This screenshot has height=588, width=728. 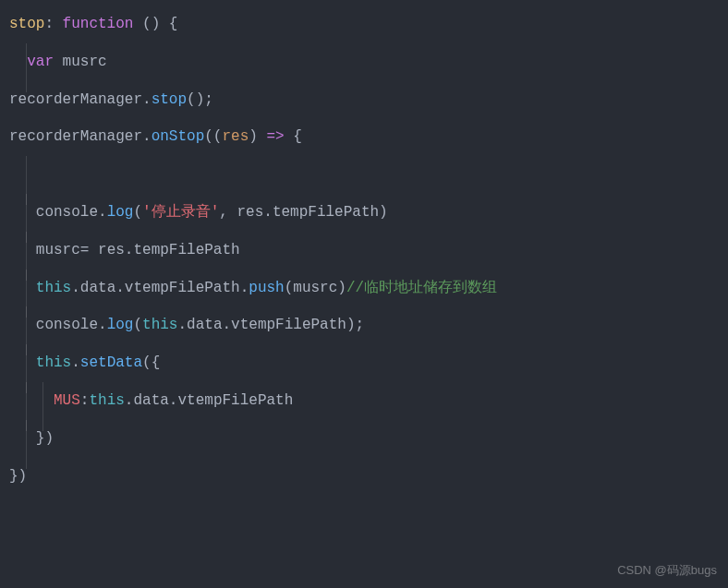 What do you see at coordinates (279, 137) in the screenshot?
I see `arrow: =>` at bounding box center [279, 137].